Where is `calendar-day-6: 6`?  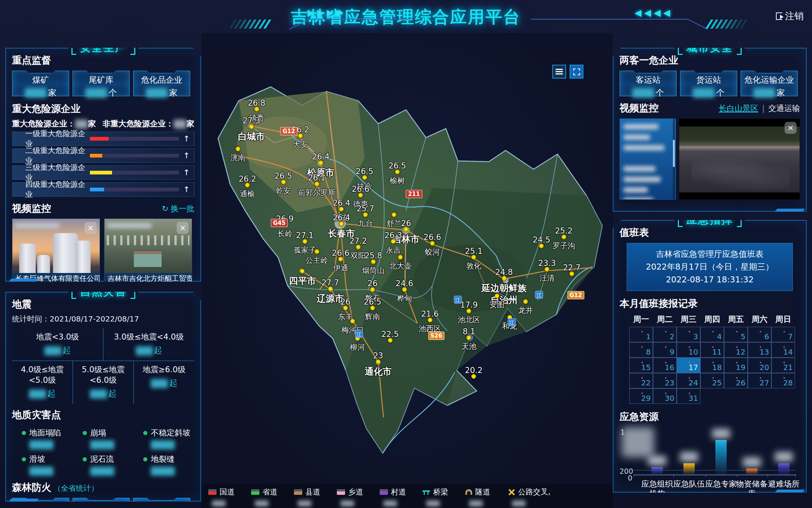
calendar-day-6: 6 is located at coordinates (759, 335).